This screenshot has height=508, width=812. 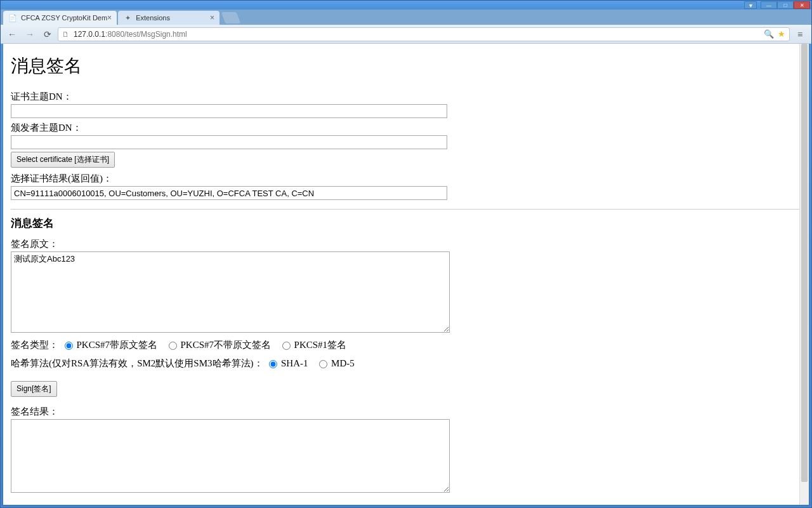 I want to click on result-label: 签名结果：, so click(x=406, y=411).